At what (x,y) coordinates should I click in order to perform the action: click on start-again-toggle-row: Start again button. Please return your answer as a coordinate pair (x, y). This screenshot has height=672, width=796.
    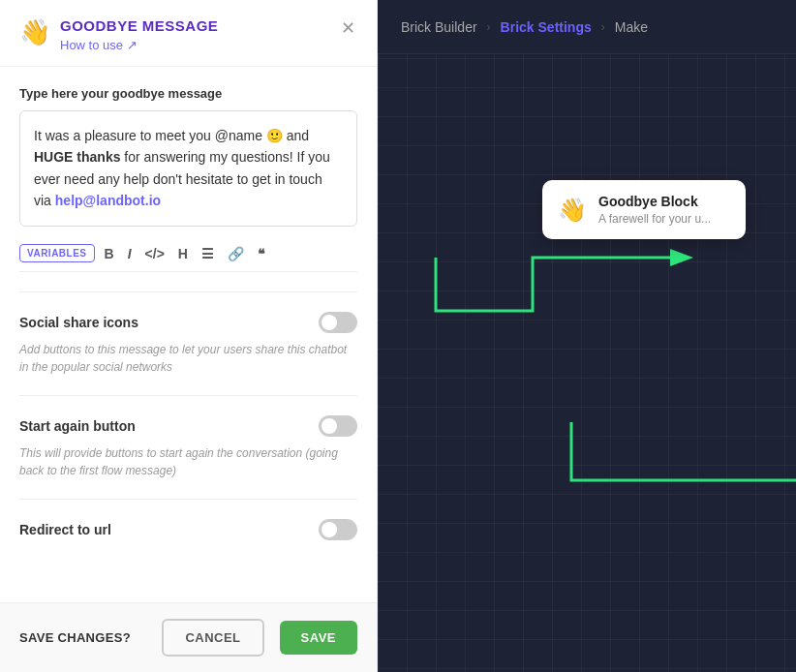
    Looking at the image, I should click on (188, 426).